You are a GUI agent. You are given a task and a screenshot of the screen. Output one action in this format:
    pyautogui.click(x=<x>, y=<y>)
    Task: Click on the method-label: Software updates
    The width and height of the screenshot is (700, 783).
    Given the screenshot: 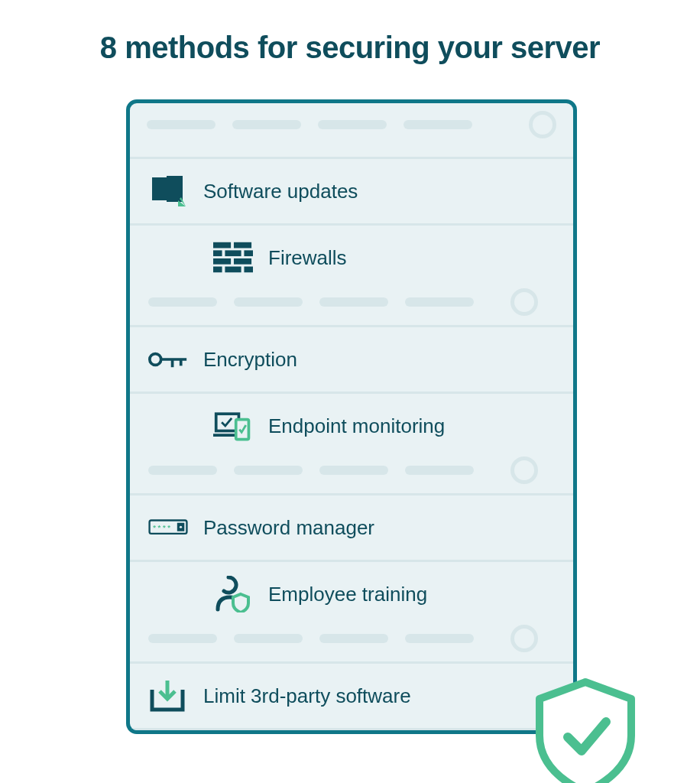 What is the action you would take?
    pyautogui.click(x=280, y=191)
    